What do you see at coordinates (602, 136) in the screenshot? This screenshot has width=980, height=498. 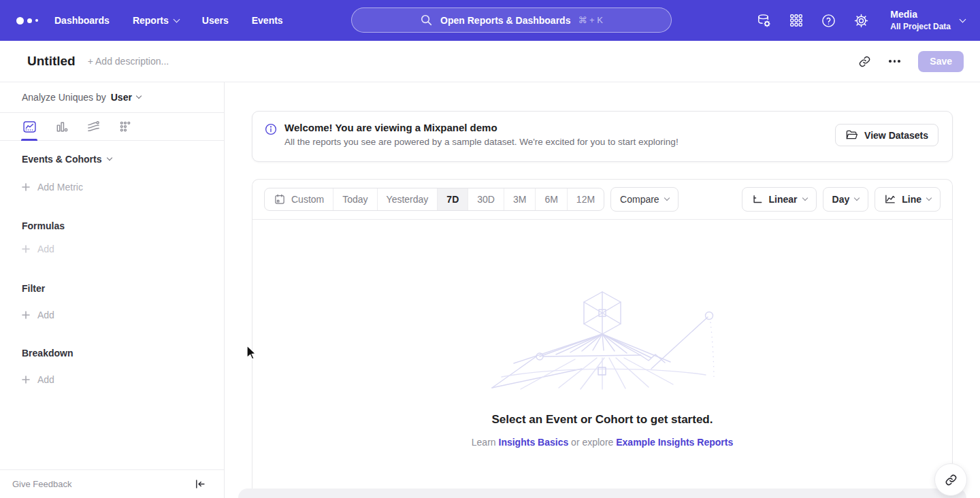 I see `welcome-banner: Welcome! You are viewing a Mixpanel demo…` at bounding box center [602, 136].